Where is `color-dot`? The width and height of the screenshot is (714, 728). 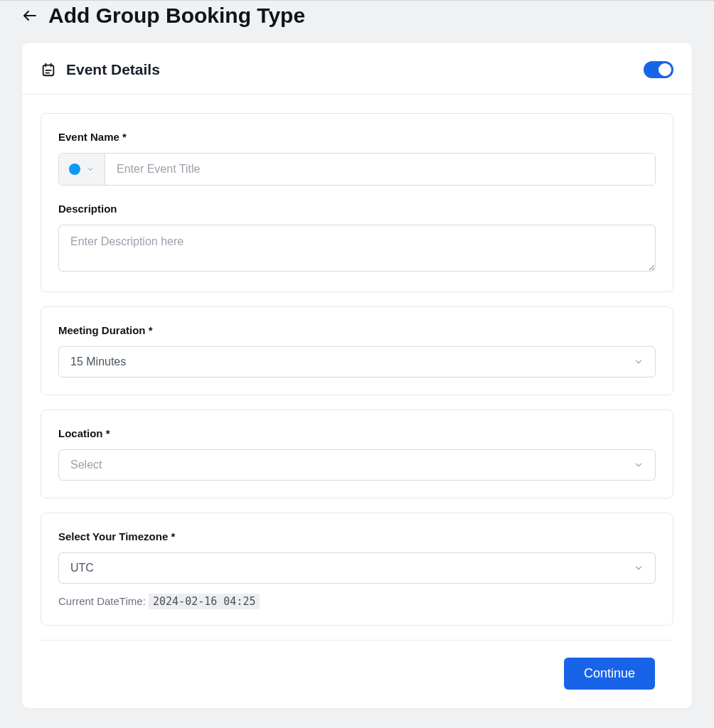
color-dot is located at coordinates (75, 169).